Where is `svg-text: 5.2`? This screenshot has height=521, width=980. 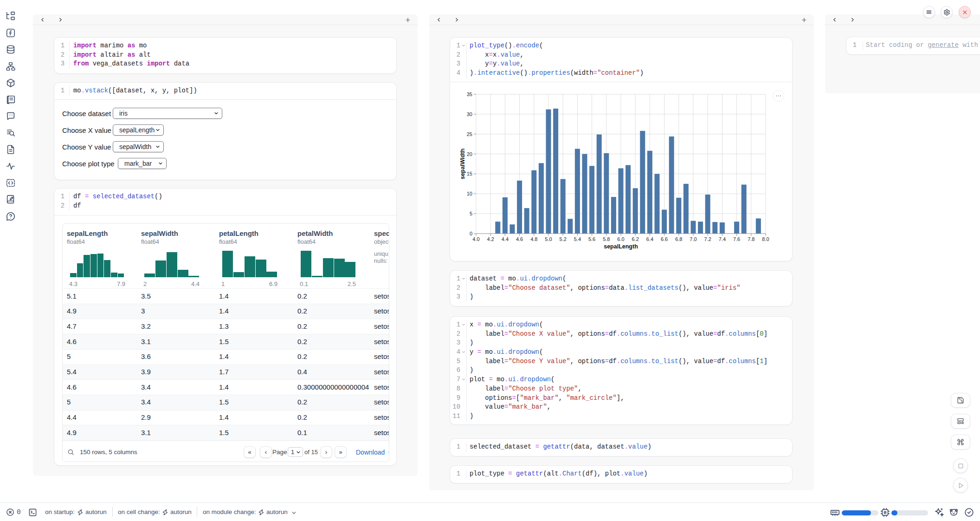
svg-text: 5.2 is located at coordinates (563, 239).